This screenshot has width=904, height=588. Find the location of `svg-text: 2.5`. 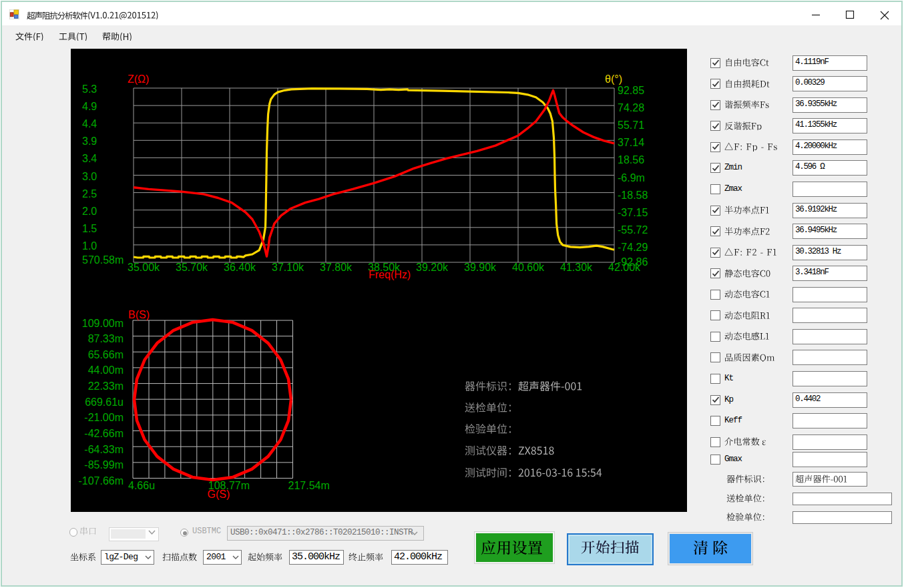

svg-text: 2.5 is located at coordinates (89, 194).